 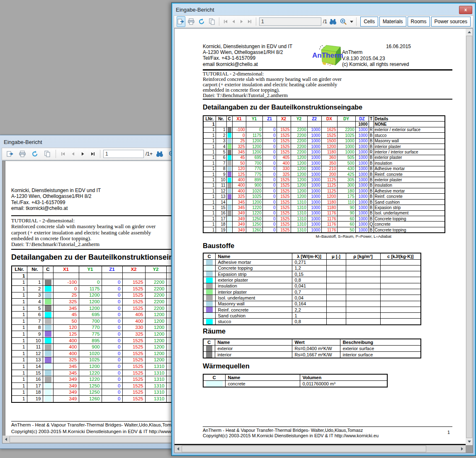 What do you see at coordinates (466, 10) in the screenshot?
I see `close-button: x` at bounding box center [466, 10].